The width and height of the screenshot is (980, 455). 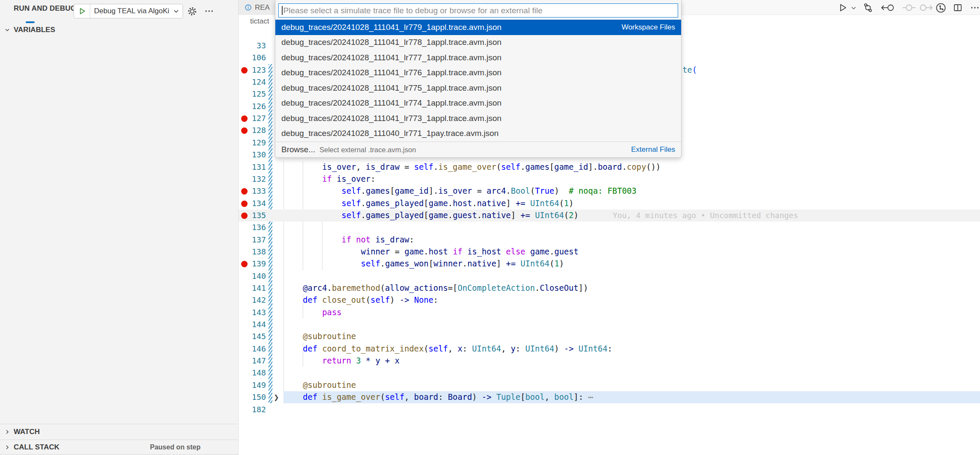 What do you see at coordinates (478, 134) in the screenshot?
I see `quickpick-item: debug_traces/20241028_111040_lr771_1pay.…` at bounding box center [478, 134].